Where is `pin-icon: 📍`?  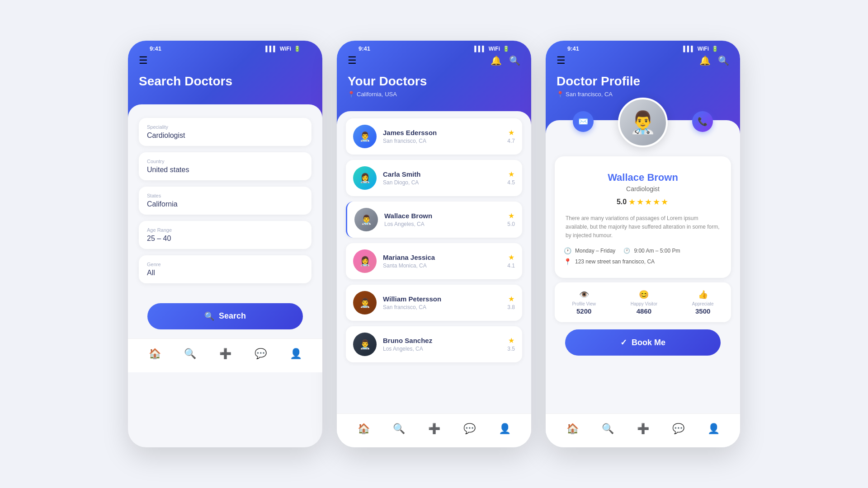
pin-icon: 📍 is located at coordinates (568, 262).